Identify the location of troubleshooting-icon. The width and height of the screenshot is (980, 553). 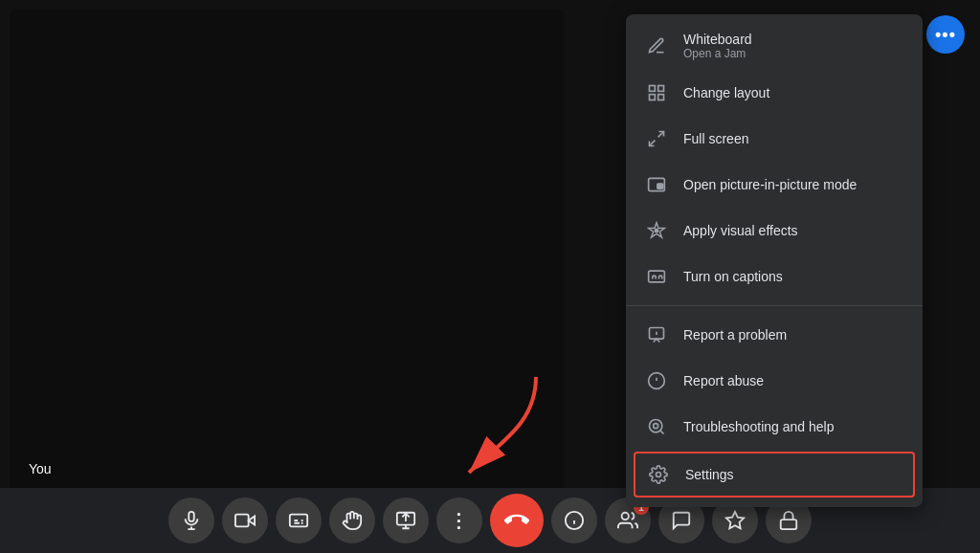
(657, 427).